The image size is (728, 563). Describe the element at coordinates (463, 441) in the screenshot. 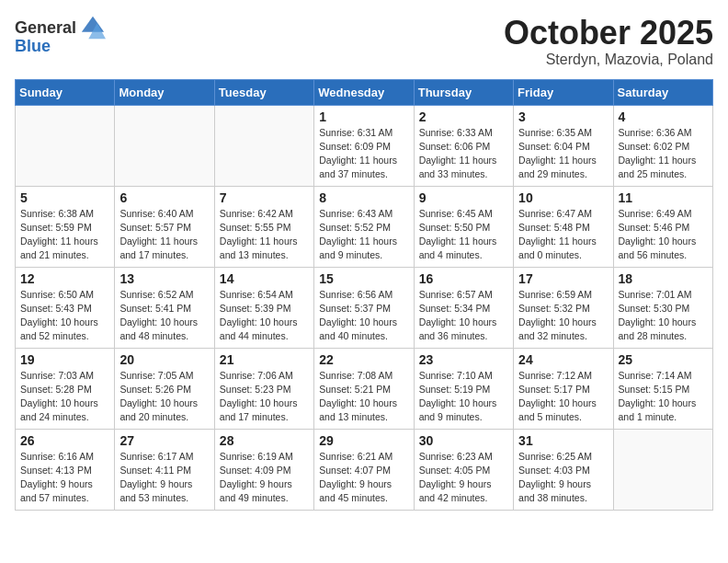

I see `day-number: 30` at that location.